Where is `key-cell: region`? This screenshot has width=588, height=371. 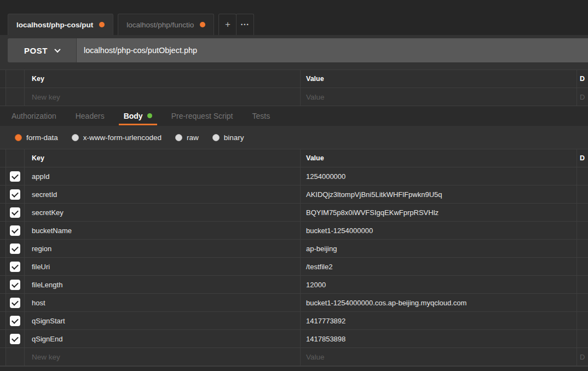 key-cell: region is located at coordinates (163, 248).